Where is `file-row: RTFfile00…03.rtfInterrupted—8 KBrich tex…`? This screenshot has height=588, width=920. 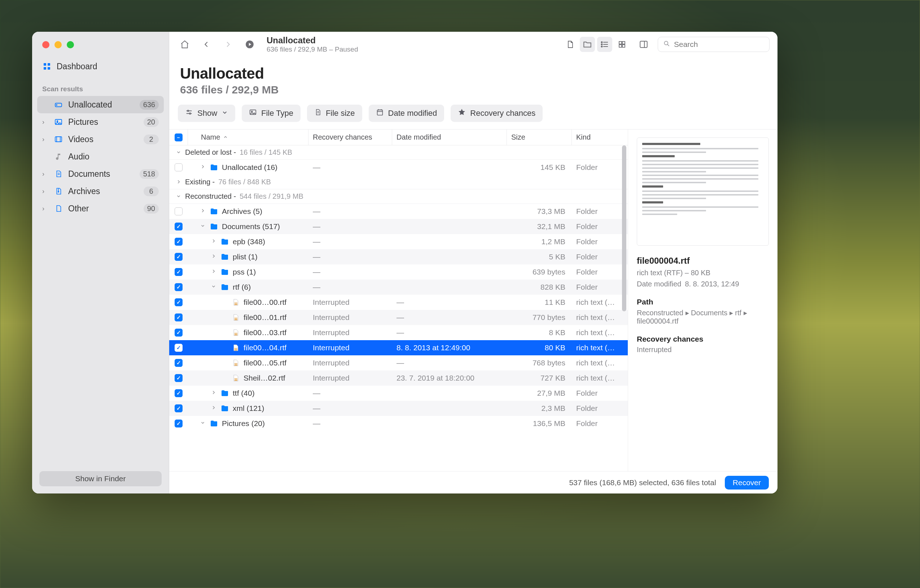 file-row: RTFfile00…03.rtfInterrupted—8 KBrich tex… is located at coordinates (398, 332).